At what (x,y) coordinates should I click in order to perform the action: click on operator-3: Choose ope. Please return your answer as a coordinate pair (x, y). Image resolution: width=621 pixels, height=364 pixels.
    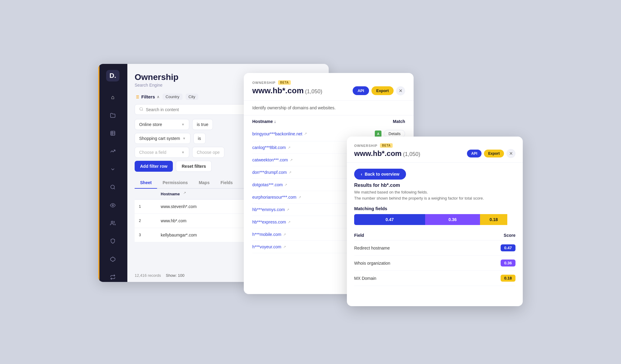
    Looking at the image, I should click on (208, 152).